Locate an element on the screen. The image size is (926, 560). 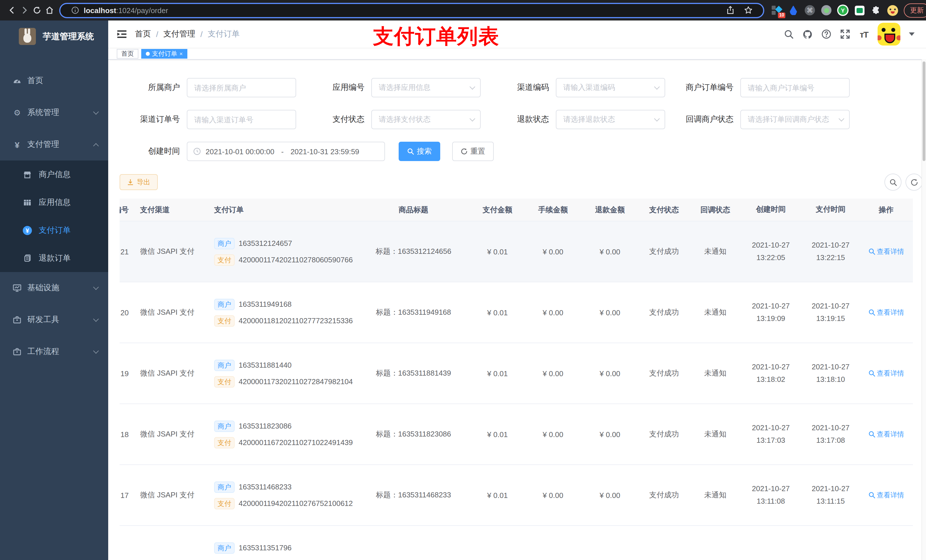
merchant-label: 所属商户 is located at coordinates (156, 88).